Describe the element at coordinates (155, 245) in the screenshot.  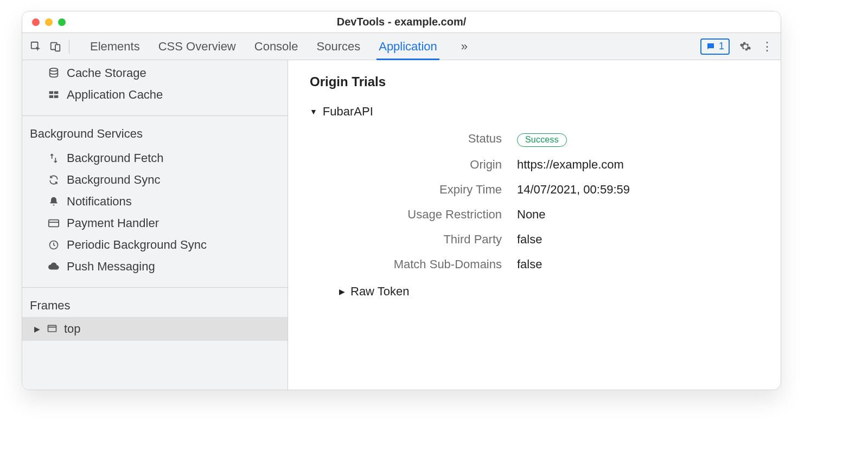
I see `sidebar-item-periodic-bg-sync: Periodic Background Sync` at that location.